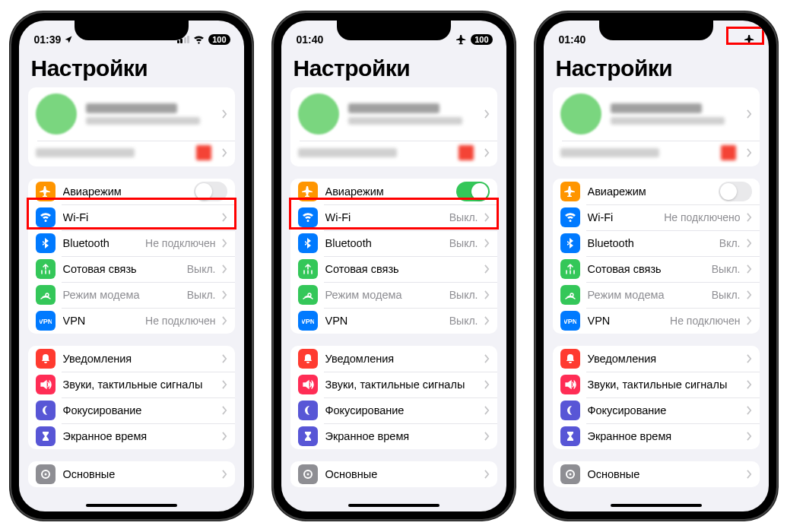 Image resolution: width=787 pixels, height=532 pixels. What do you see at coordinates (310, 40) in the screenshot?
I see `status-time: 01:40` at bounding box center [310, 40].